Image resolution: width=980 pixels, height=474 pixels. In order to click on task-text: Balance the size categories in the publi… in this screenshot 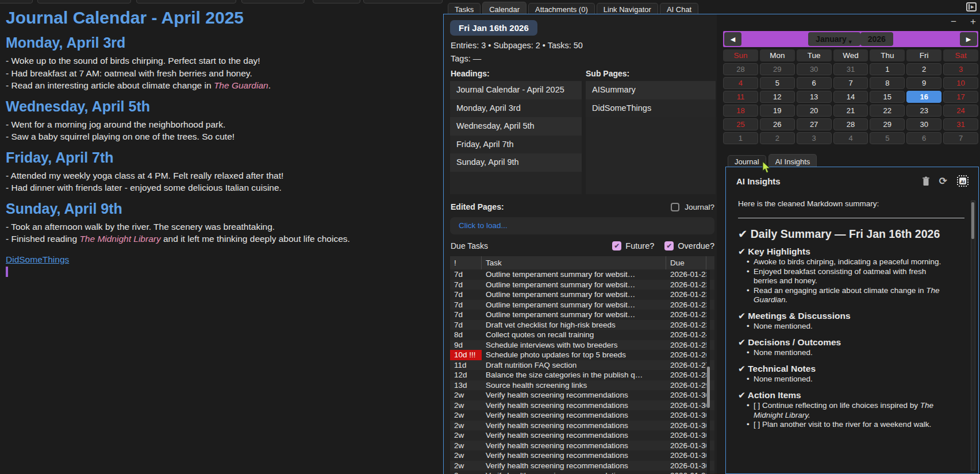, I will do `click(574, 375)`.